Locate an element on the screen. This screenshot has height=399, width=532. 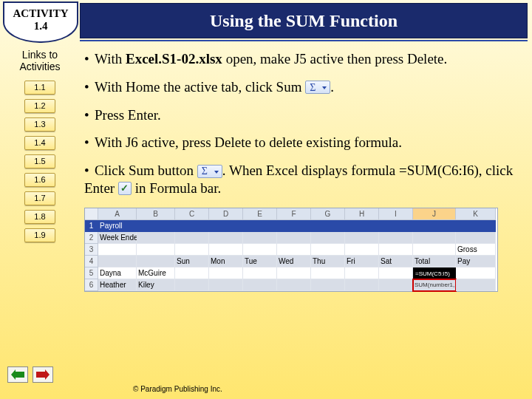
nav-arrows is located at coordinates (30, 375).